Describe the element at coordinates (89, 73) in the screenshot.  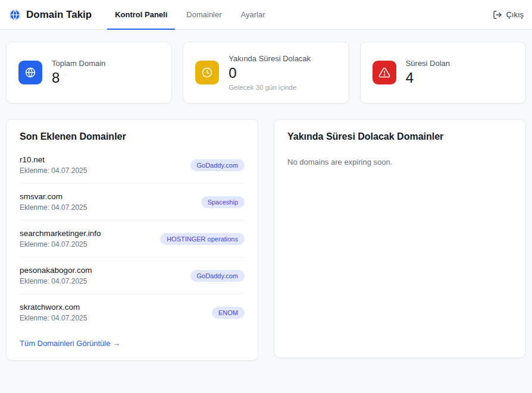
I see `stat-card-total-domains: Toplam Domain 8` at that location.